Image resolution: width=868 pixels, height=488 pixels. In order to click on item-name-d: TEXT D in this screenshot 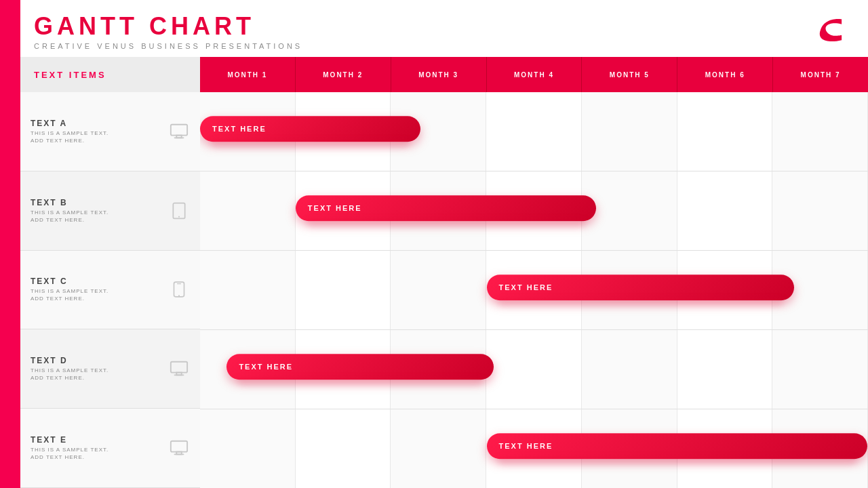, I will do `click(99, 361)`.